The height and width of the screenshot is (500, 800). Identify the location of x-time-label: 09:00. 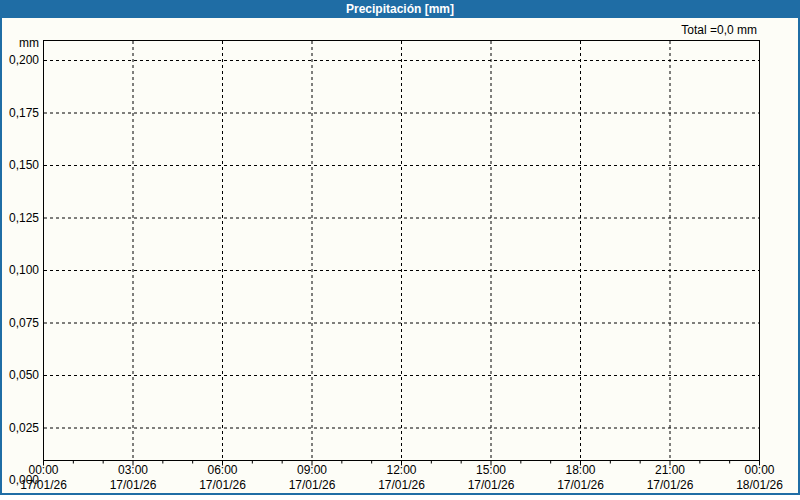
(312, 470).